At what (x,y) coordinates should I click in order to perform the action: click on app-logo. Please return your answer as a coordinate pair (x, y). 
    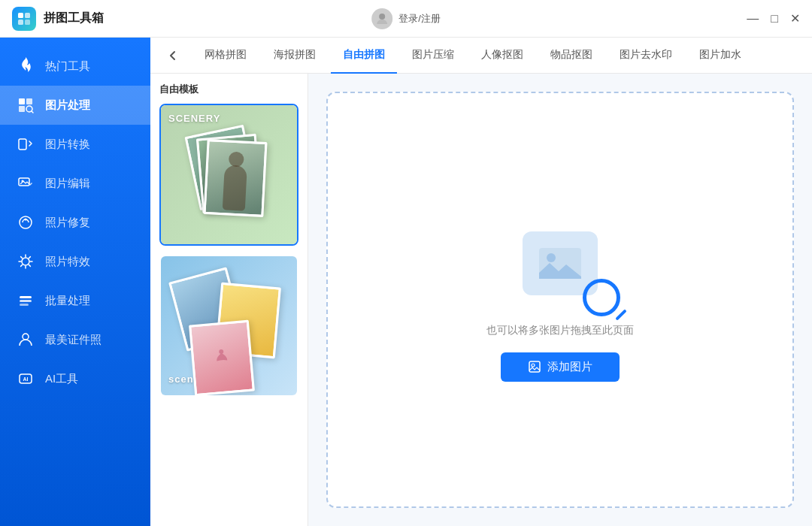
    Looking at the image, I should click on (24, 19).